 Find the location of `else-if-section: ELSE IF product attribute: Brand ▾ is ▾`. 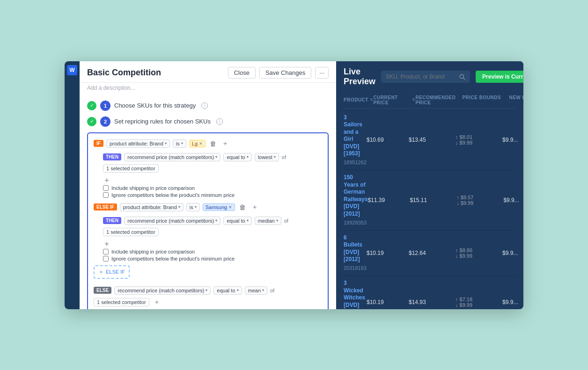

else-if-section: ELSE IF product attribute: Brand ▾ is ▾ is located at coordinates (208, 232).